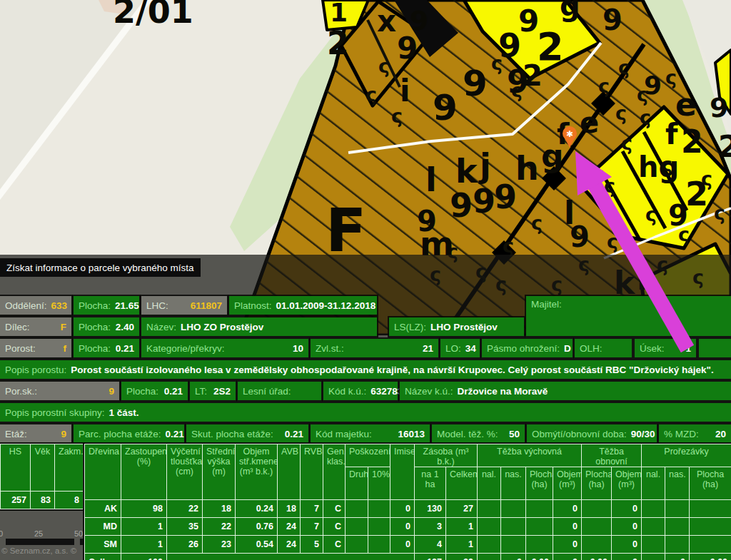 The height and width of the screenshot is (560, 731). I want to click on group-tezba-obnovni: Těžba obnovní, so click(612, 456).